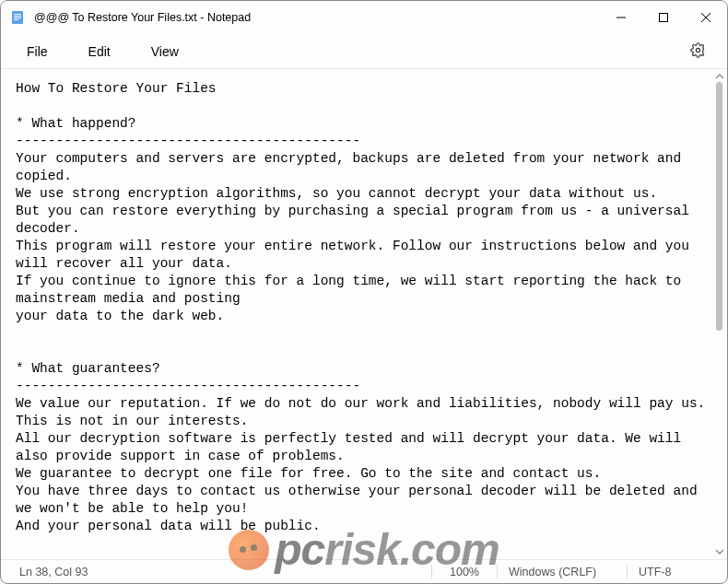 The width and height of the screenshot is (728, 584). What do you see at coordinates (674, 571) in the screenshot?
I see `status-encoding: UTF-8` at bounding box center [674, 571].